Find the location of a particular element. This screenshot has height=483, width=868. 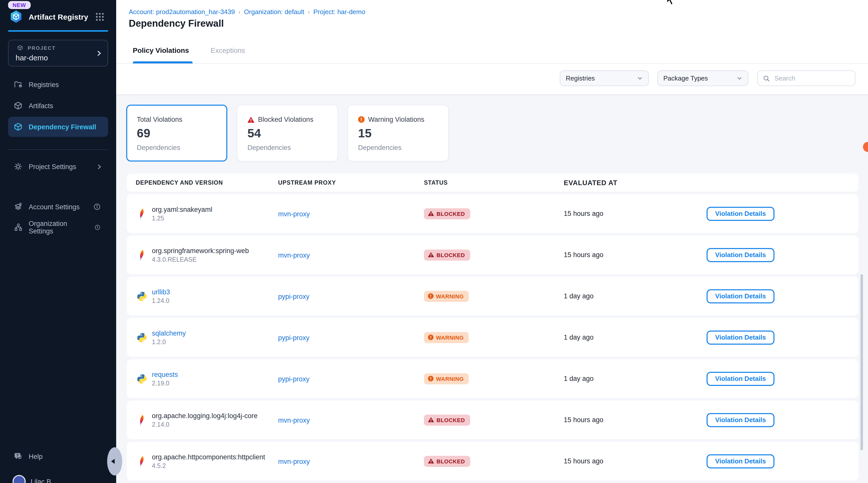

breadcrumb-project-link: Project: har-demo is located at coordinates (339, 12).